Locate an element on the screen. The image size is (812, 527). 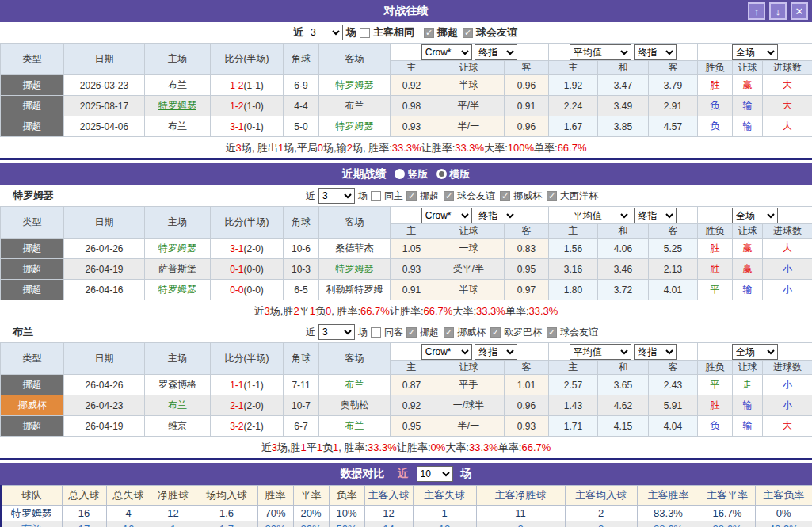
away-team: 奥勒松 is located at coordinates (355, 406).